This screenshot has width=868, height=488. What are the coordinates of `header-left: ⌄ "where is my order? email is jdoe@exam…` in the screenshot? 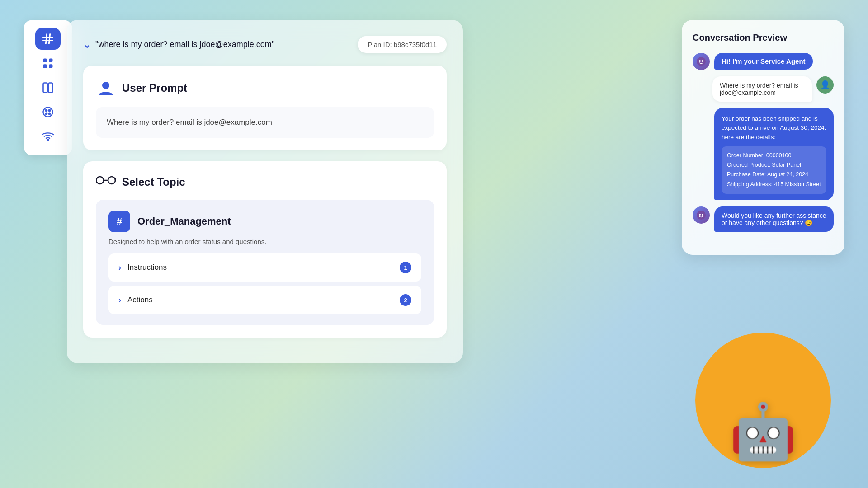 It's located at (179, 45).